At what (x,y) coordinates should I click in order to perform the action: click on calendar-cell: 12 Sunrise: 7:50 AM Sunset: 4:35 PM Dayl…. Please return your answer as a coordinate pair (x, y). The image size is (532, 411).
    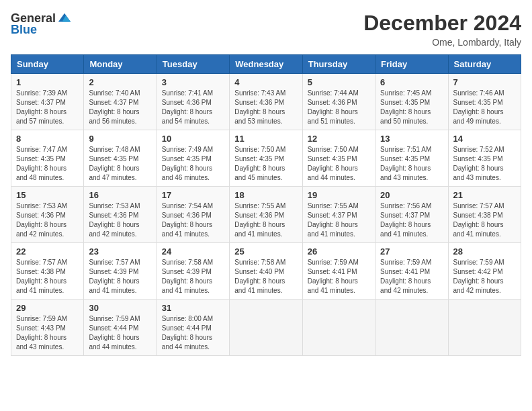
    Looking at the image, I should click on (339, 158).